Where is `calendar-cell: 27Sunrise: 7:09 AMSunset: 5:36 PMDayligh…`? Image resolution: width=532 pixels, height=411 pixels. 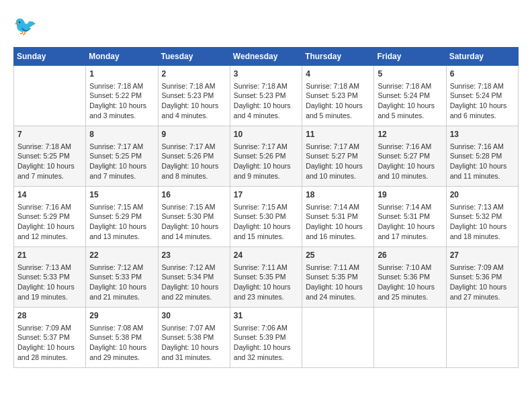 calendar-cell: 27Sunrise: 7:09 AMSunset: 5:36 PMDayligh… is located at coordinates (482, 277).